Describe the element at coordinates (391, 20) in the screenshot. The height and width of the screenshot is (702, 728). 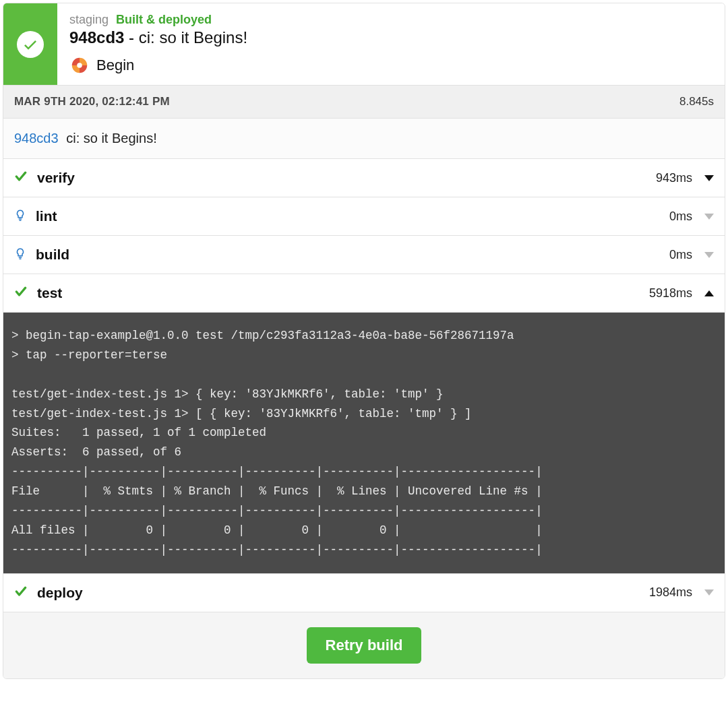
I see `env-status-line: staging Built & deployed` at that location.